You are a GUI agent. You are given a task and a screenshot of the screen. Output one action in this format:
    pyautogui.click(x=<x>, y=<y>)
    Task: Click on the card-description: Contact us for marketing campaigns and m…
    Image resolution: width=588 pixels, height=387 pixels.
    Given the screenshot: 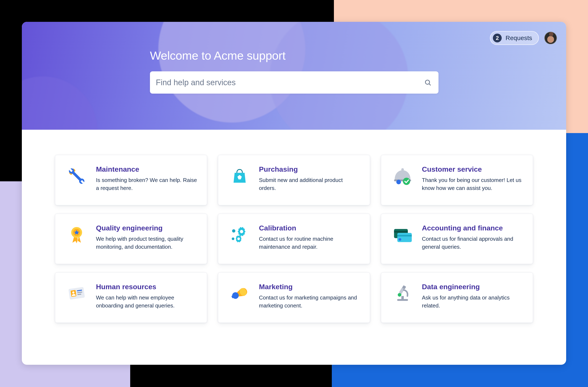 What is the action you would take?
    pyautogui.click(x=310, y=302)
    